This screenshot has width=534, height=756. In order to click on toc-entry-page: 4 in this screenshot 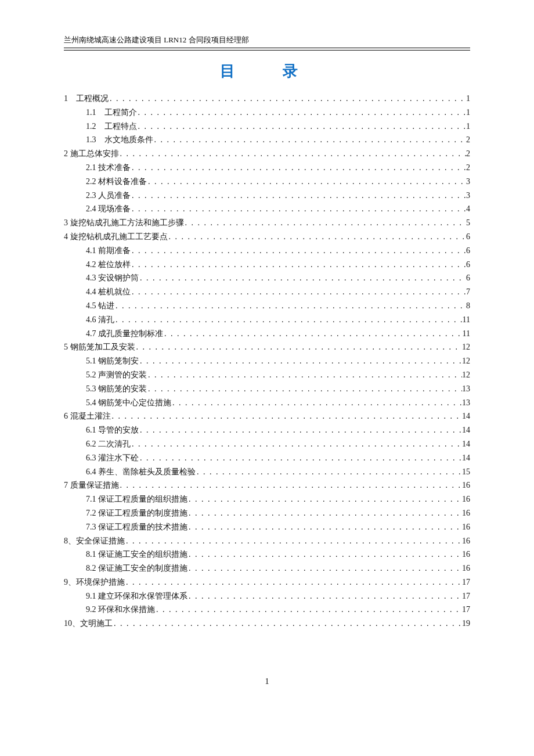, I will do `click(468, 209)`.